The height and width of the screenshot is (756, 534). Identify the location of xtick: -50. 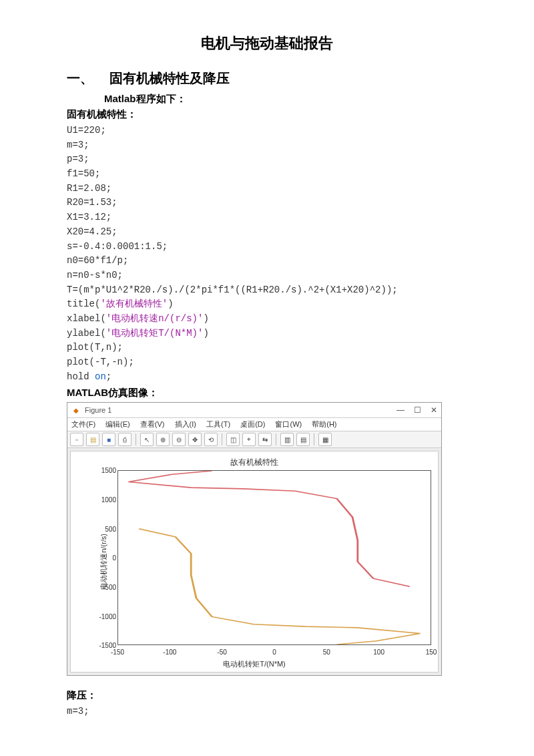
(222, 652).